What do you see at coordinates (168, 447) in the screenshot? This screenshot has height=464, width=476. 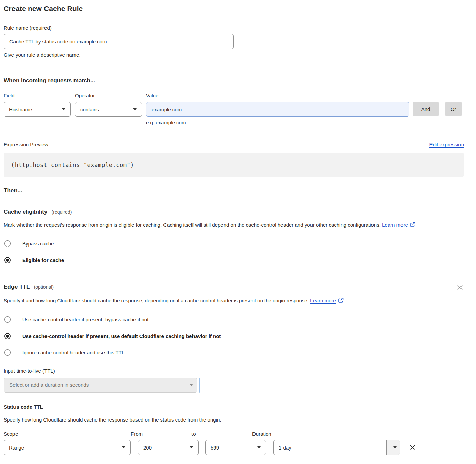 I see `from-select: 200` at bounding box center [168, 447].